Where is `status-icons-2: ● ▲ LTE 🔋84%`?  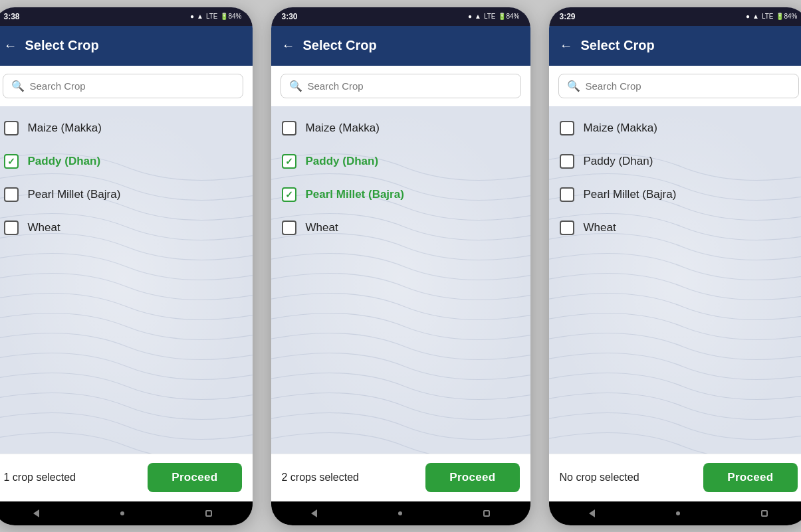 status-icons-2: ● ▲ LTE 🔋84% is located at coordinates (494, 16).